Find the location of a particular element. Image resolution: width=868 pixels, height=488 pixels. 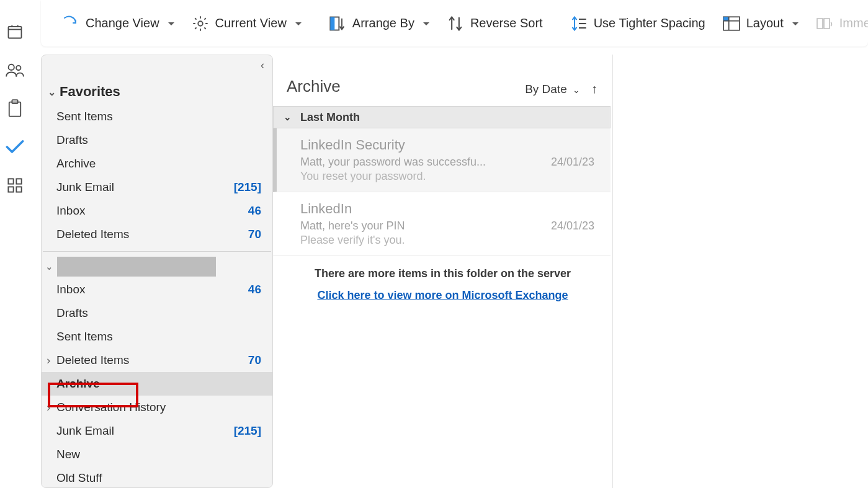

chevron-left-icon: ‹ is located at coordinates (262, 65).